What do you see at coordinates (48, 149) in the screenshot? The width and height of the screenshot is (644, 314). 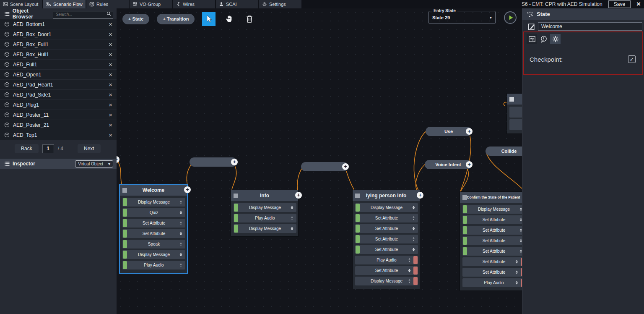 I see `page-number-input` at bounding box center [48, 149].